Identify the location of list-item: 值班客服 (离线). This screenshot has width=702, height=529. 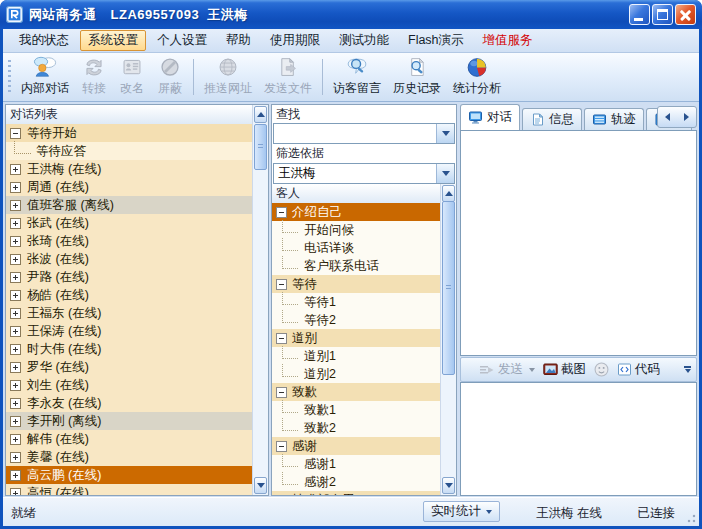
(129, 205).